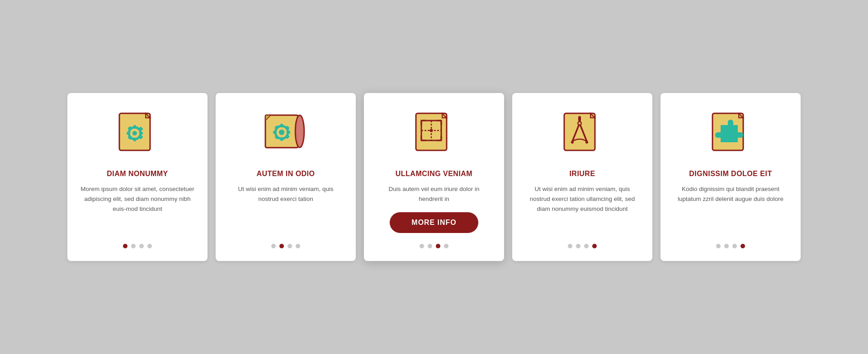  Describe the element at coordinates (731, 177) in the screenshot. I see `card-5: DIGNISSIM DOLOE EIT Kodio dignissim qui …` at that location.